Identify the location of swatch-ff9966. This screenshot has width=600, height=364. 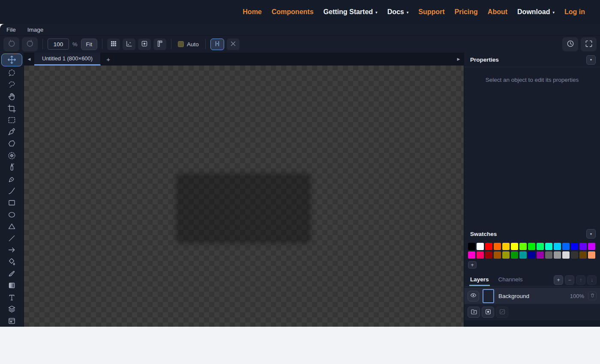
(591, 255).